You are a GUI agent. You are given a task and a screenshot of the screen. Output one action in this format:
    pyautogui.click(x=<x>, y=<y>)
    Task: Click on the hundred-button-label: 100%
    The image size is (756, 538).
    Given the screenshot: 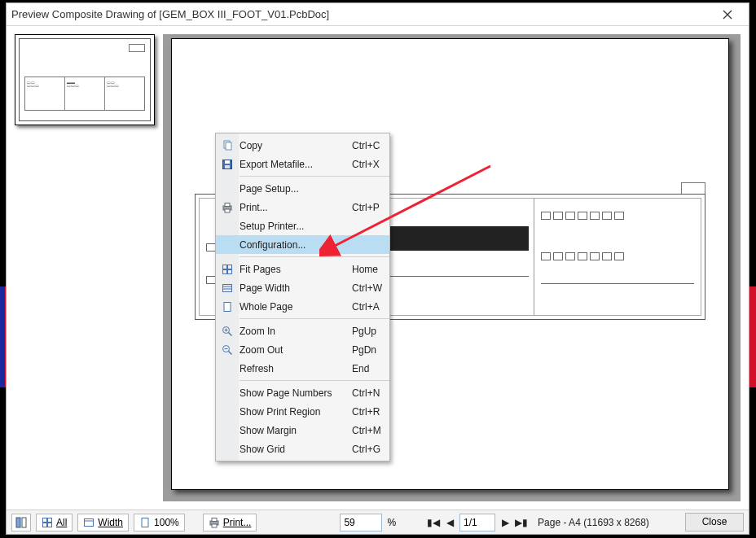 What is the action you would take?
    pyautogui.click(x=166, y=523)
    